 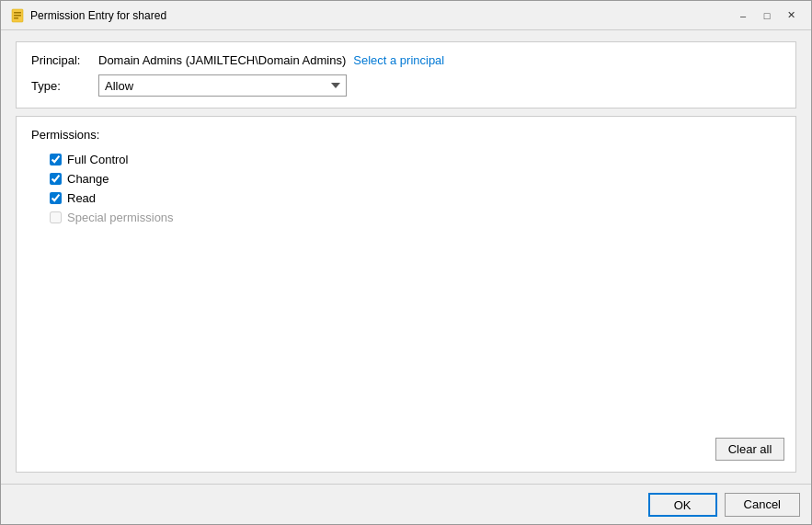 I want to click on dialog-footer: OK Cancel, so click(x=406, y=504).